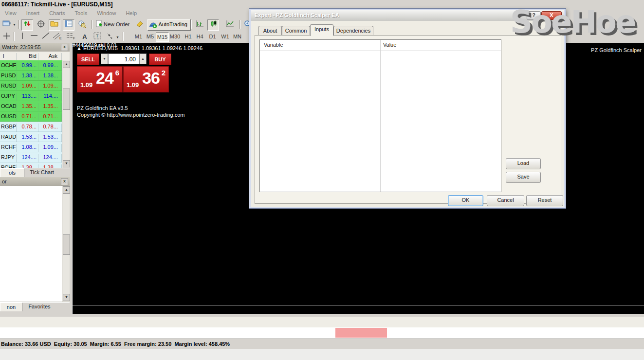  I want to click on line-chart-icon, so click(230, 25).